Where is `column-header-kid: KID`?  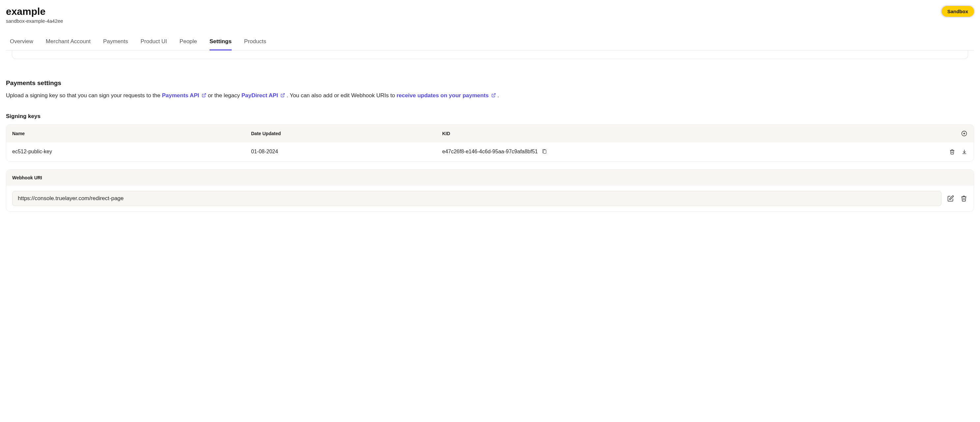 column-header-kid: KID is located at coordinates (692, 134).